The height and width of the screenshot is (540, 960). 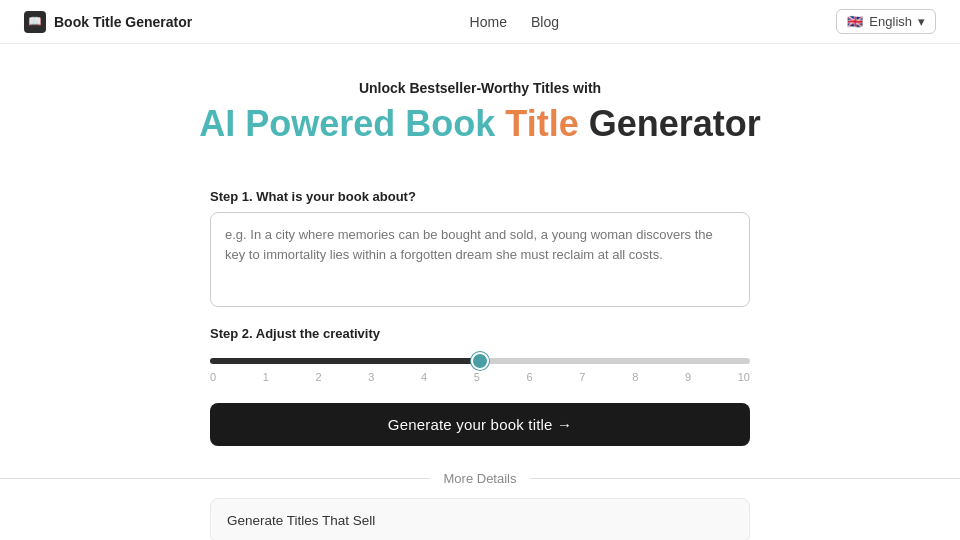 I want to click on slider-ticks: 0 1 2 3 4 5 6 7 8 9 10, so click(x=480, y=377).